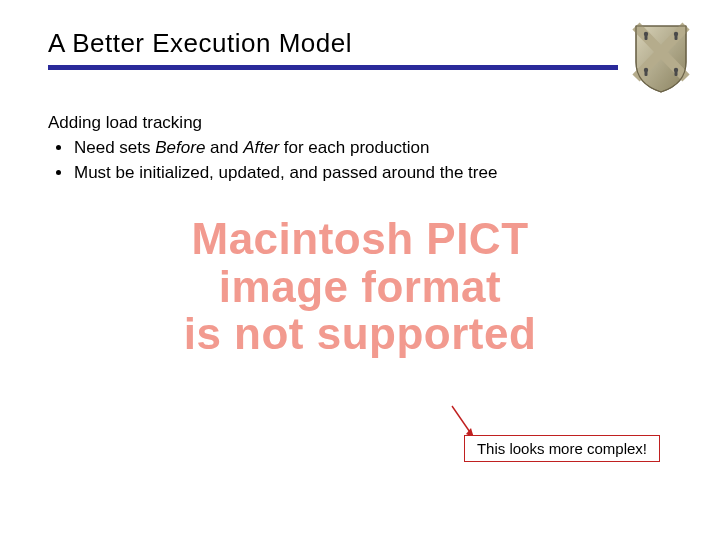 This screenshot has width=720, height=540. What do you see at coordinates (360, 239) in the screenshot?
I see `pict-line: Macintosh PICT` at bounding box center [360, 239].